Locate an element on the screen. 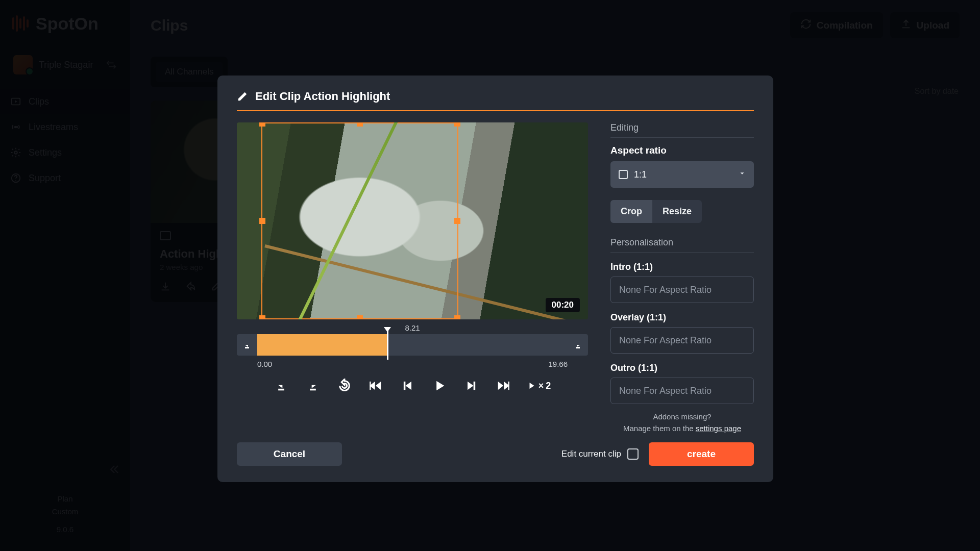  step-back-button is located at coordinates (408, 386).